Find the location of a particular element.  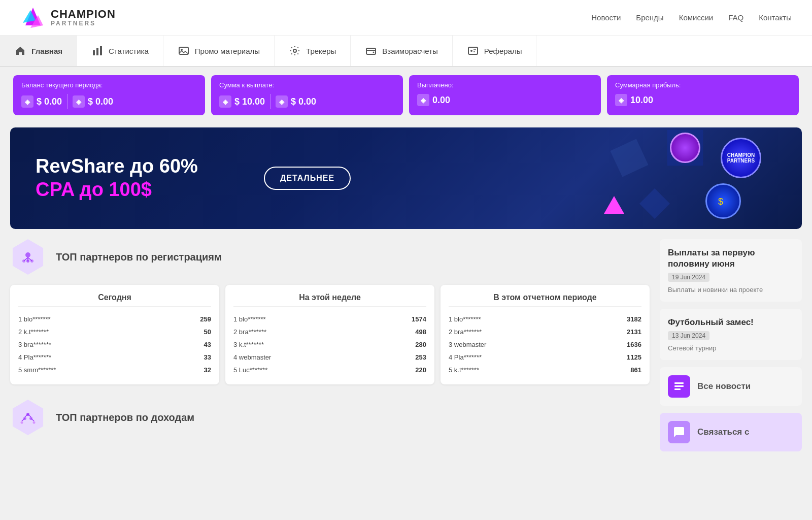

stat-balance-val1: $ 0.00 is located at coordinates (49, 102).